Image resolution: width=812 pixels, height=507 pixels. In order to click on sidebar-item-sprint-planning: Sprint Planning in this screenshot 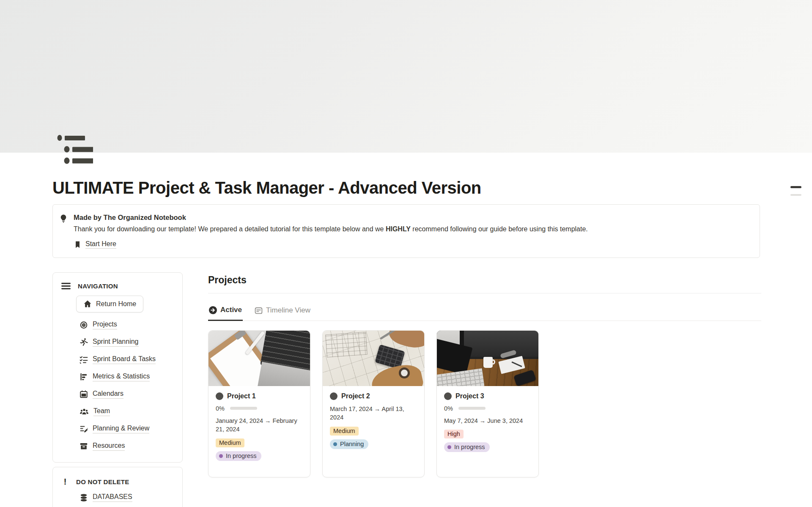, I will do `click(127, 342)`.